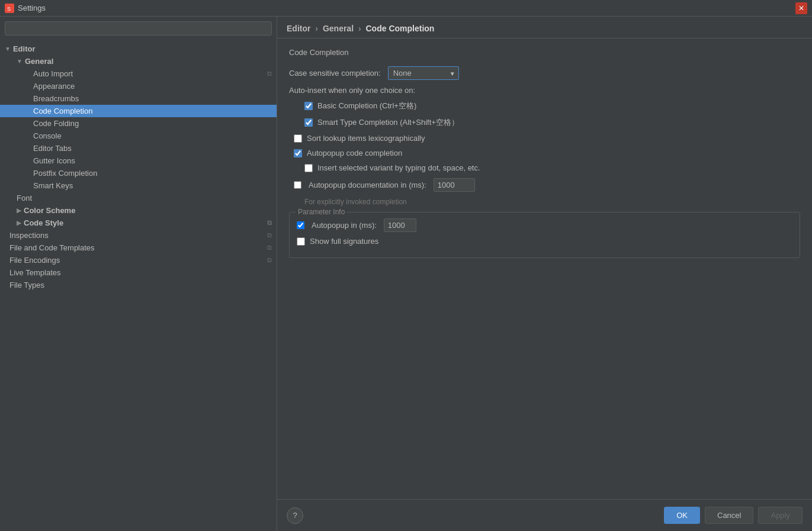 Image resolution: width=812 pixels, height=531 pixels. What do you see at coordinates (344, 242) in the screenshot?
I see `show-full-label: Show full signatures` at bounding box center [344, 242].